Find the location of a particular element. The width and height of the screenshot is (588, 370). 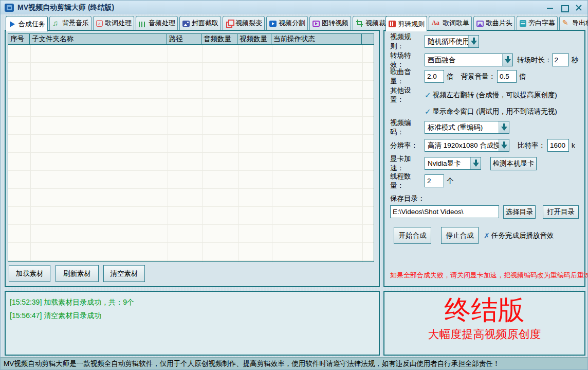

open-dir-button: 打开目录 is located at coordinates (561, 212).